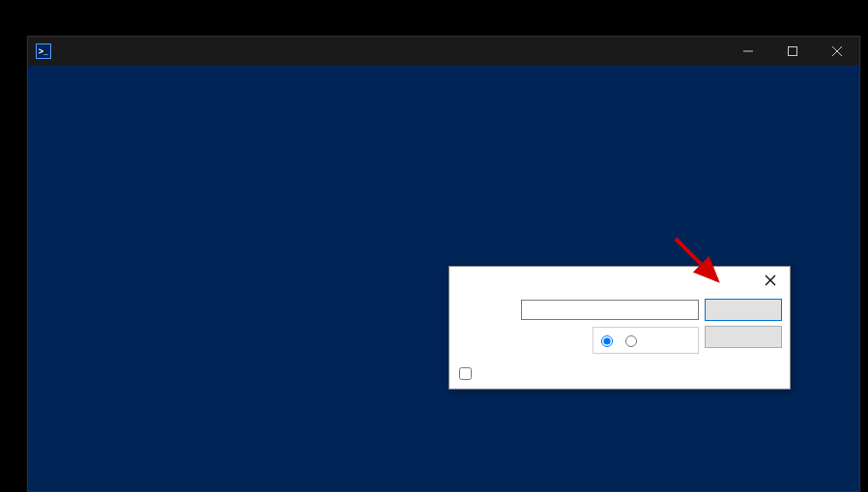 Image resolution: width=868 pixels, height=492 pixels. What do you see at coordinates (631, 341) in the screenshot?
I see `down-radio` at bounding box center [631, 341].